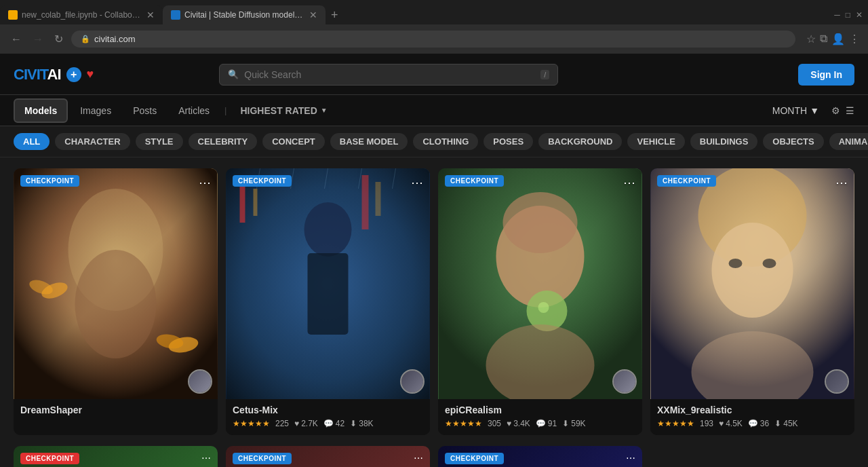  What do you see at coordinates (540, 424) in the screenshot?
I see `card-stats-3: ★★★★★ 305 ♥ 3.4K 💬 91 ⬇ 59K` at bounding box center [540, 424].